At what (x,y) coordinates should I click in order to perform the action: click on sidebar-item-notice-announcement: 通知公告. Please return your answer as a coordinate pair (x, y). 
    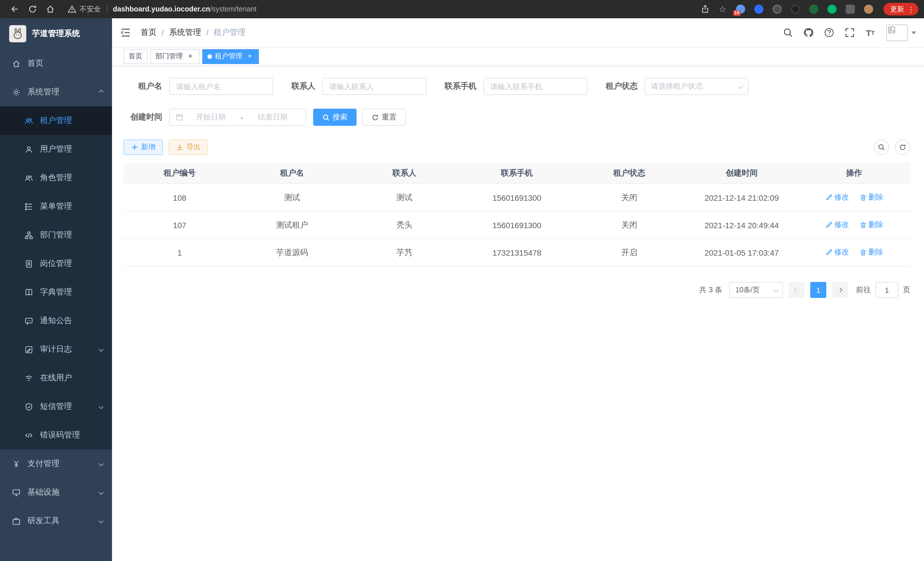
    Looking at the image, I should click on (56, 321).